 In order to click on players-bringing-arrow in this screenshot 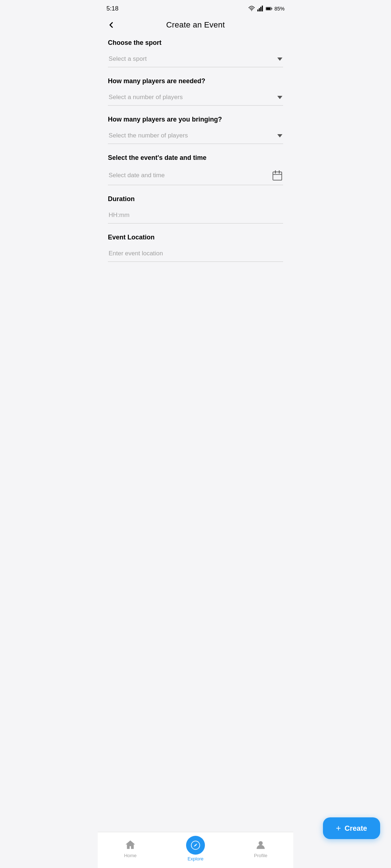, I will do `click(280, 136)`.